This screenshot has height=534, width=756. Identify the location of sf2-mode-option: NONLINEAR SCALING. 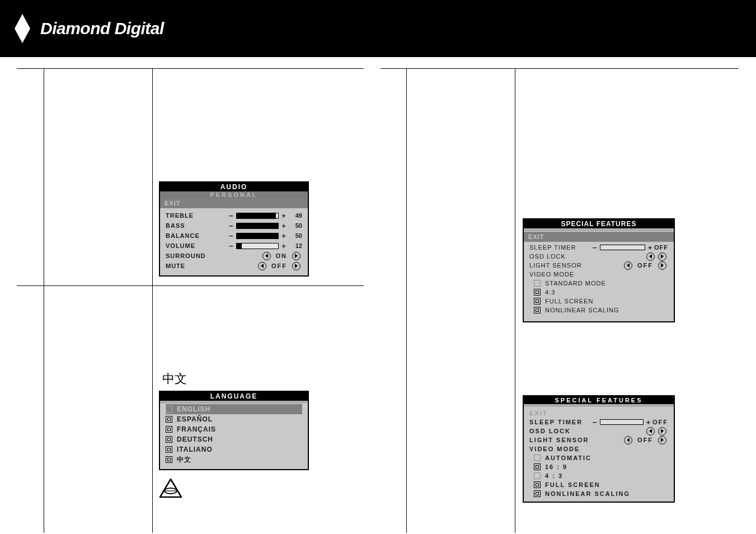
(599, 494).